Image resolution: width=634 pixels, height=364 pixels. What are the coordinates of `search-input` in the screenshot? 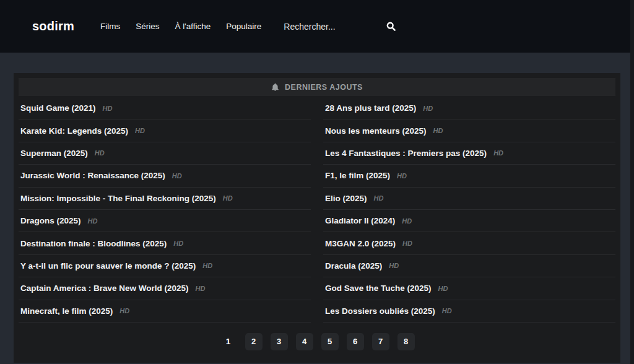 It's located at (330, 27).